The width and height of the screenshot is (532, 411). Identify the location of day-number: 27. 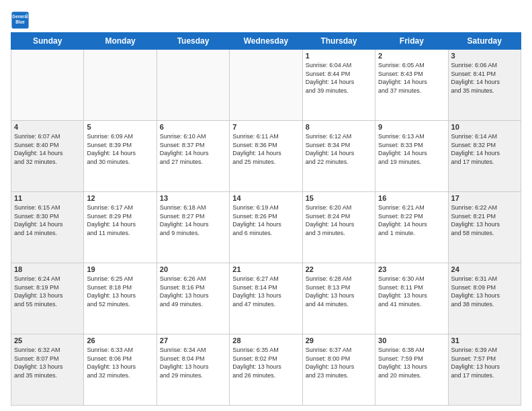
(193, 340).